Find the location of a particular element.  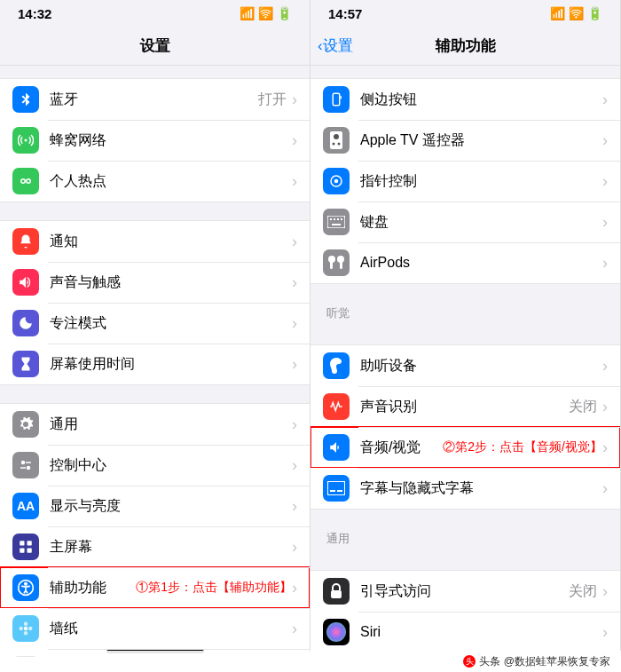

row-label: 蜂窝网络 is located at coordinates (170, 140).